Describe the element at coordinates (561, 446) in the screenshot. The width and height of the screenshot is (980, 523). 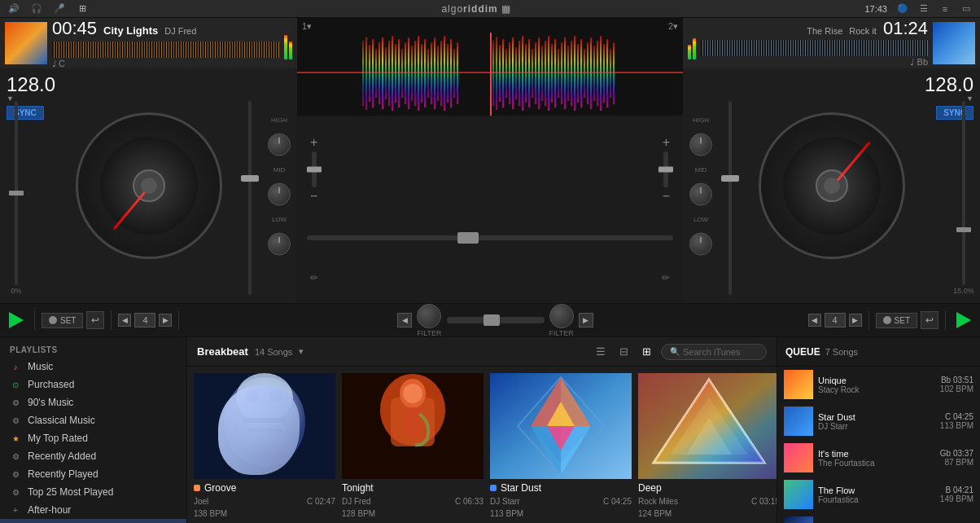
I see `album-card-stardust: Star Dust DJ Starr C 04:25 113 BPM` at that location.